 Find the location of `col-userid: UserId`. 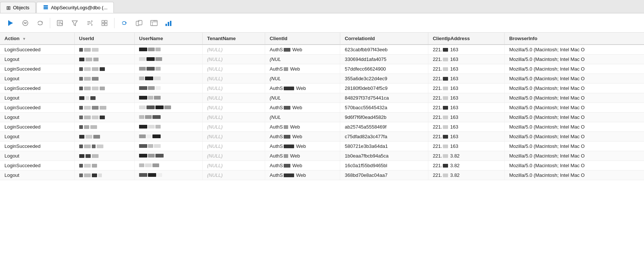

col-userid: UserId is located at coordinates (104, 39).